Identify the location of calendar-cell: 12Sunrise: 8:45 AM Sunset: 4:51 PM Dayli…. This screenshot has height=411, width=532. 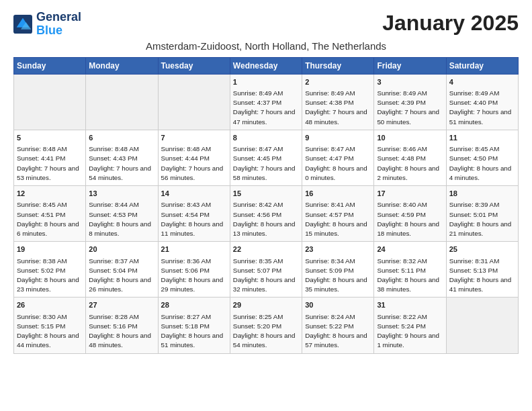
(50, 214).